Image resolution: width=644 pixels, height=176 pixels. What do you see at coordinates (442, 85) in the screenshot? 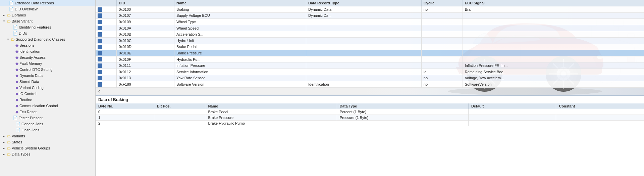
I see `row-cyclic: no` at bounding box center [442, 85].